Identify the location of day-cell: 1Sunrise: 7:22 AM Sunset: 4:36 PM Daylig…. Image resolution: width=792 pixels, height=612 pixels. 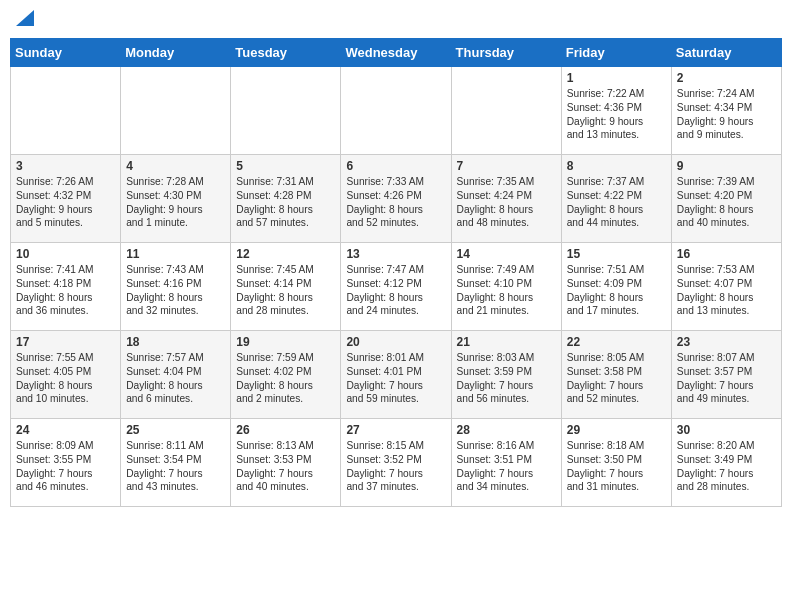
(616, 111).